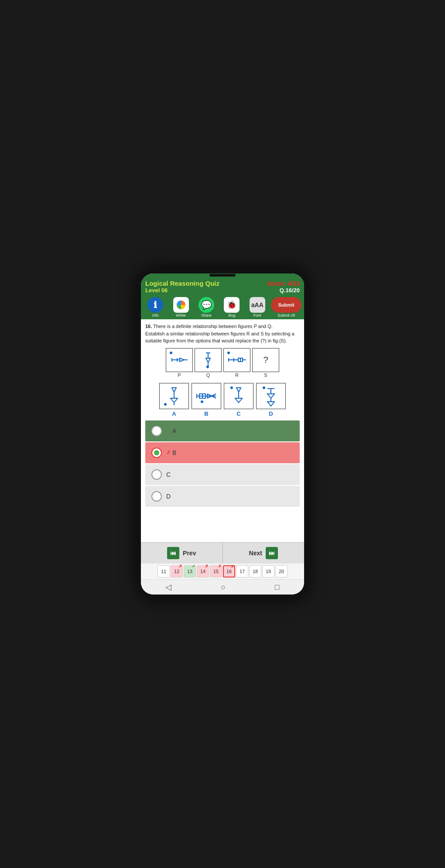  I want to click on recents-icon: □, so click(277, 587).